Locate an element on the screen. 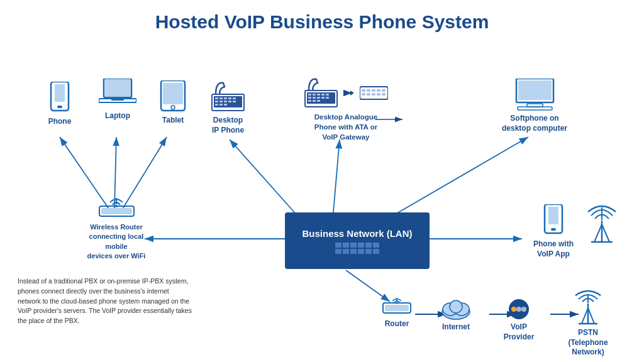  cell-tower is located at coordinates (602, 226).